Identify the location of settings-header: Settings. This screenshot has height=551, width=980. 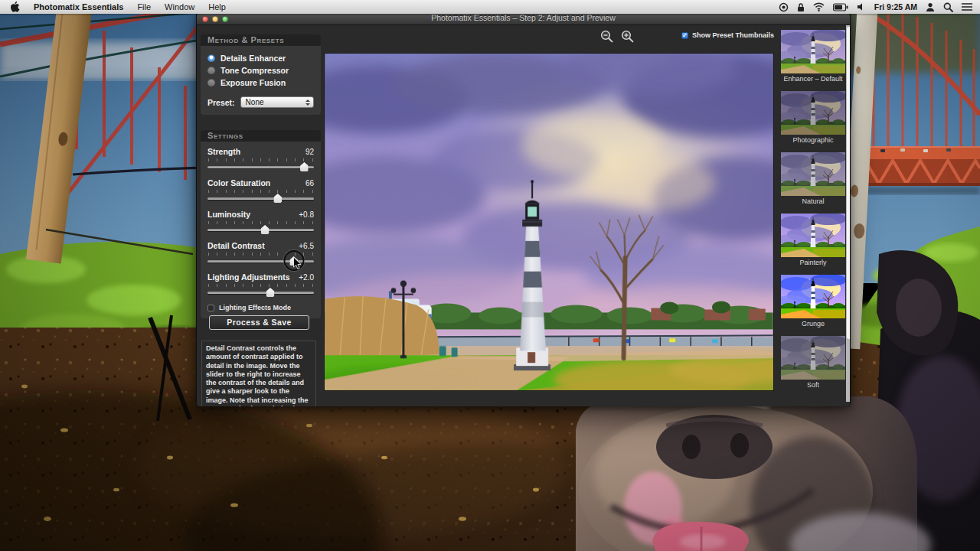
(260, 136).